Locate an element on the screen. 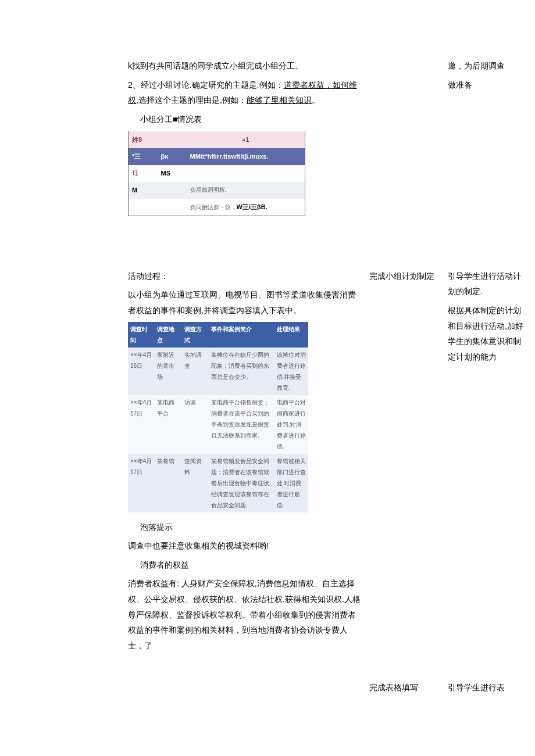 This screenshot has height=756, width=535. survey-table: 调查时间 调查地点 调查方式 事件和案例简介 处理结果 ××年4月16日 家附近… is located at coordinates (218, 417).